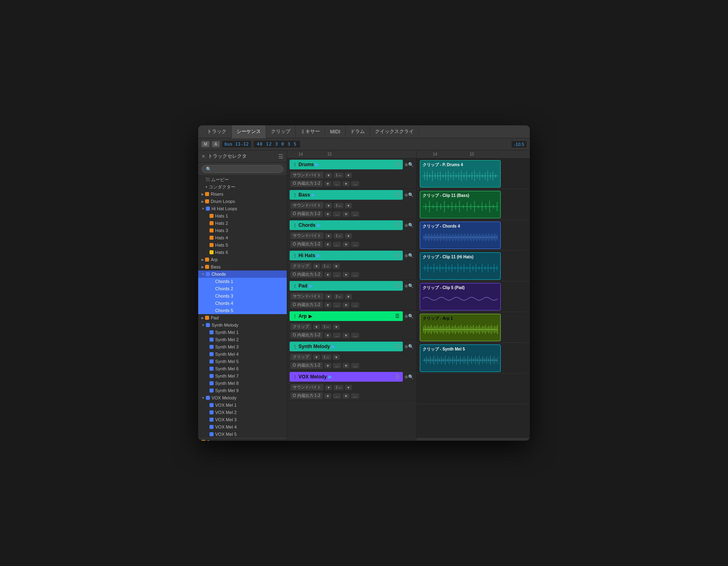  I want to click on drums-source-dropdown: ▾, so click(328, 175).